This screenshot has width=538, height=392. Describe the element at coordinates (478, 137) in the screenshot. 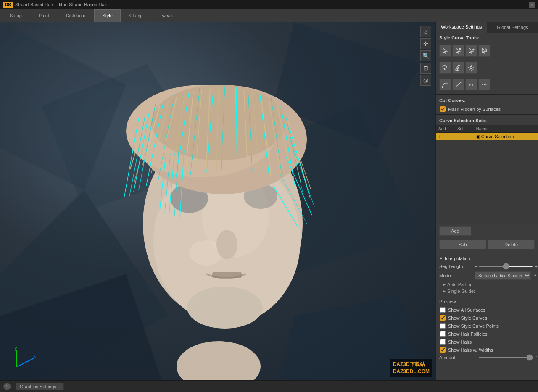

I see `sets-icon: ▣` at that location.